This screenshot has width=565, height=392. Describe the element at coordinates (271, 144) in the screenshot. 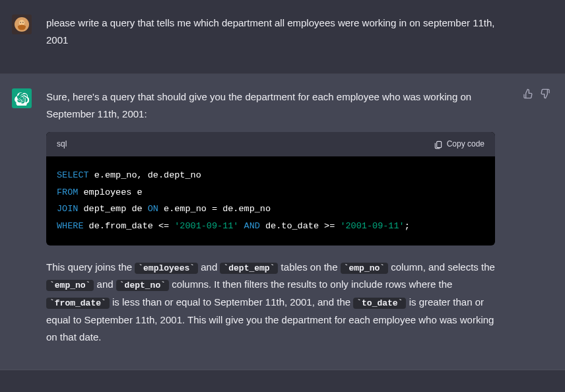

I see `code-header: sql Copy code` at that location.